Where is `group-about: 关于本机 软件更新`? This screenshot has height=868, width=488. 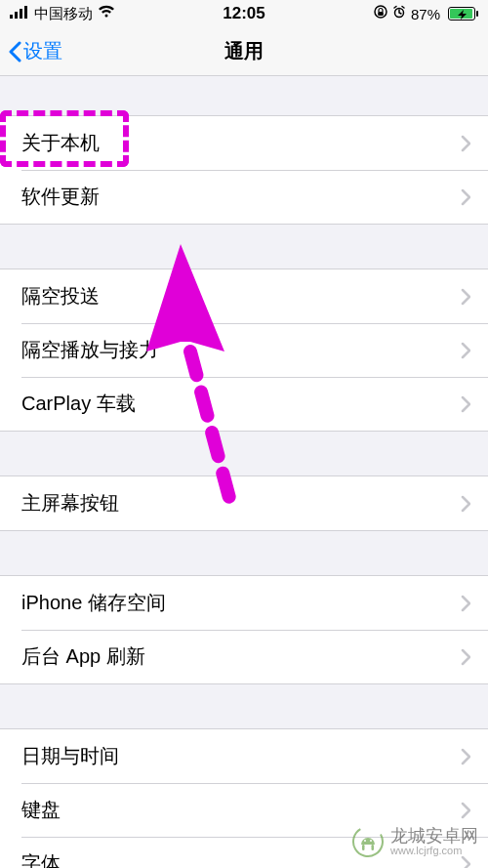
group-about: 关于本机 软件更新 is located at coordinates (244, 170).